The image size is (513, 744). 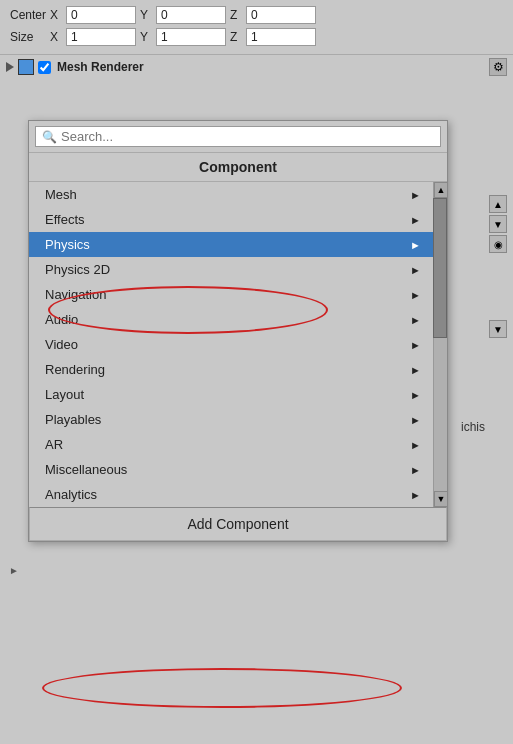 What do you see at coordinates (101, 15) in the screenshot?
I see `center-x-input` at bounding box center [101, 15].